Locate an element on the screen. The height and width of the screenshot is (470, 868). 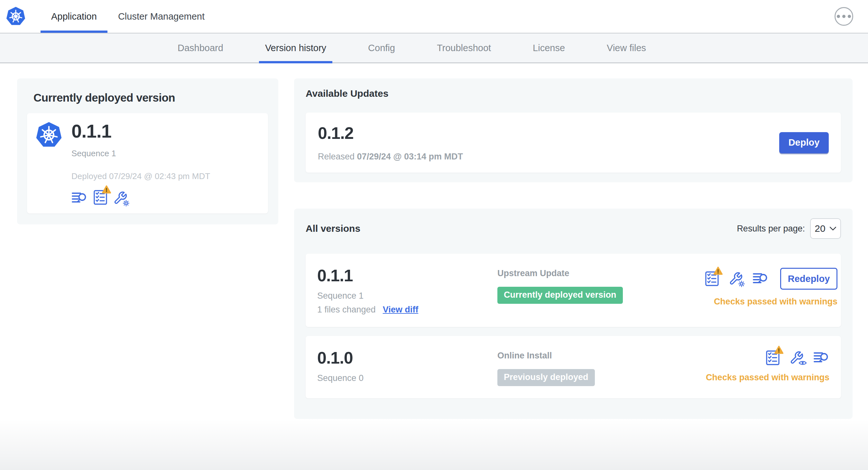
results-per-page-select: 20 is located at coordinates (826, 228).